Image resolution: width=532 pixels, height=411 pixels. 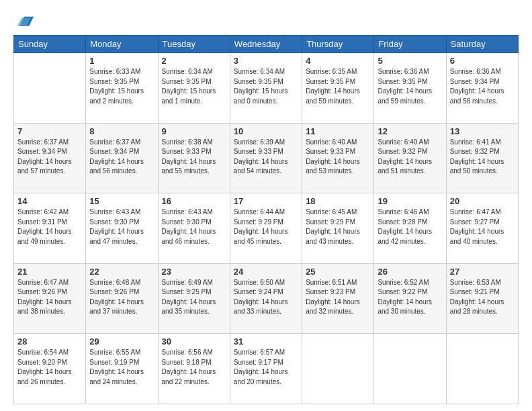 I want to click on day-info: Sunrise: 6:47 AM Sunset: 9:27 PM Dayligh…, so click(x=482, y=227).